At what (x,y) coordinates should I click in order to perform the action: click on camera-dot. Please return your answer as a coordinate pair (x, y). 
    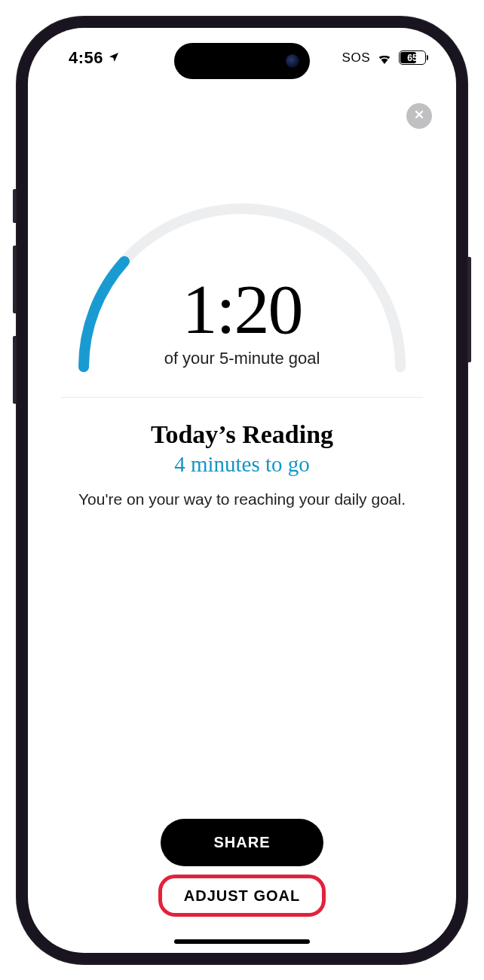
    Looking at the image, I should click on (293, 61).